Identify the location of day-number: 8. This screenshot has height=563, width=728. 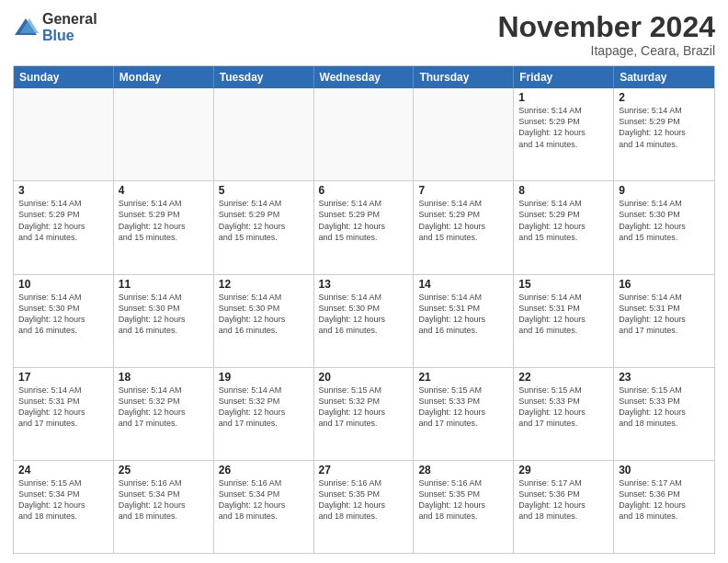
(563, 190).